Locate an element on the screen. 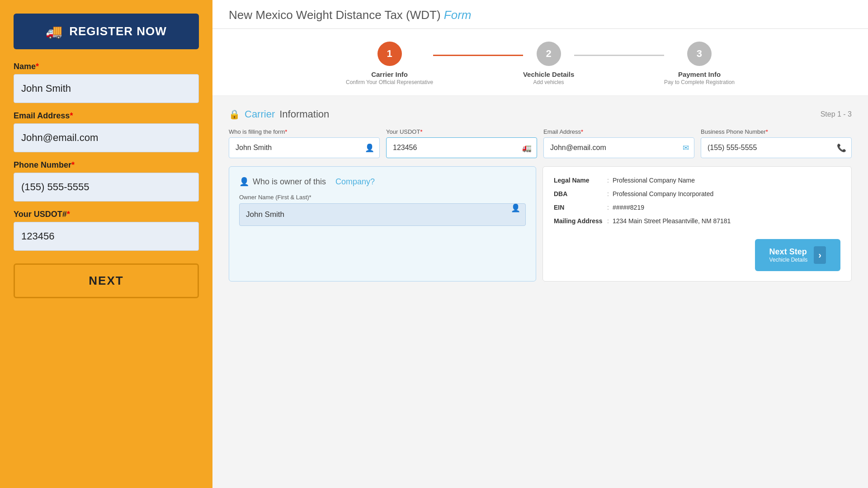 The height and width of the screenshot is (488, 868). step-2-circle: 2 is located at coordinates (549, 54).